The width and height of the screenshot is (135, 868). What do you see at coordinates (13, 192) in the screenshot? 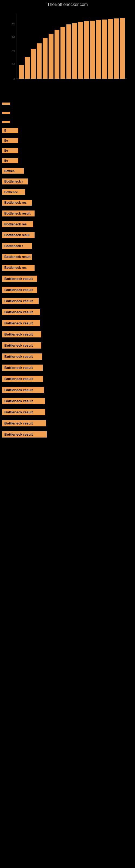
I see `result-bar: Bottlenec` at bounding box center [13, 192].